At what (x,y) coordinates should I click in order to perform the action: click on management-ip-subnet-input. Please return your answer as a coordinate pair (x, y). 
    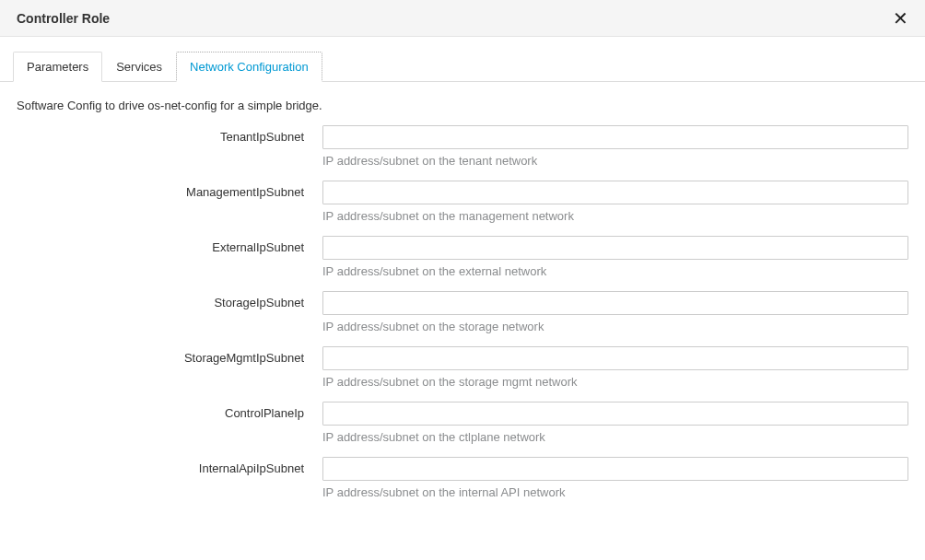
    Looking at the image, I should click on (615, 192).